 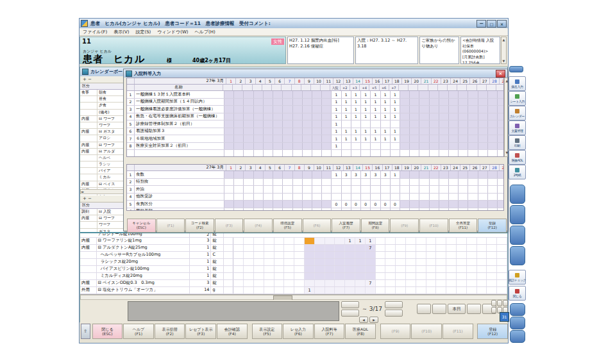 I want to click on menu-item: ファイル(F), so click(x=95, y=32).